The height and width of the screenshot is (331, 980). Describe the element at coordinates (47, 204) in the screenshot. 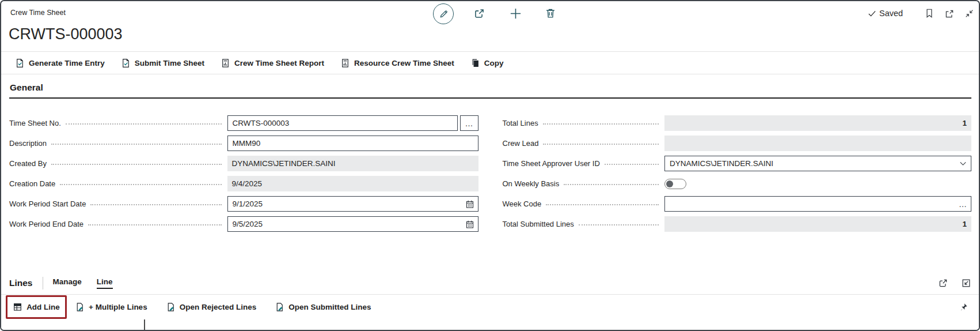

I see `field-label: Work Period Start Date` at that location.